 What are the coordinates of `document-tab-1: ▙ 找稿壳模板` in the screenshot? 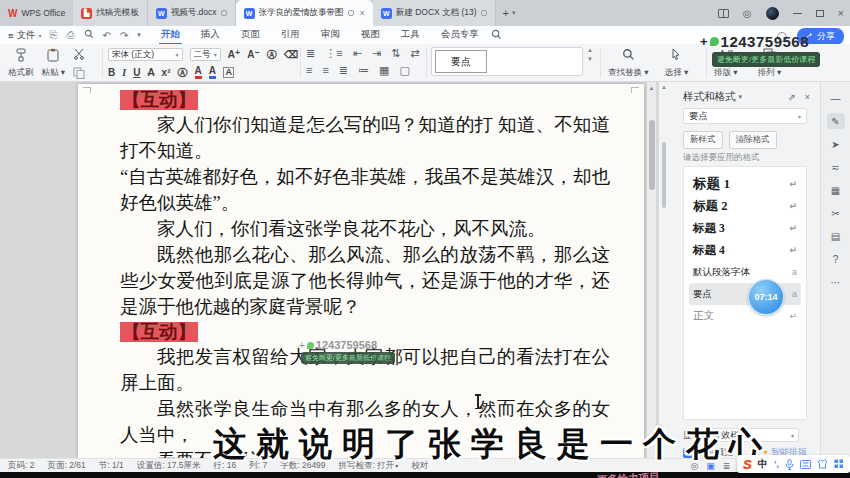 It's located at (110, 13).